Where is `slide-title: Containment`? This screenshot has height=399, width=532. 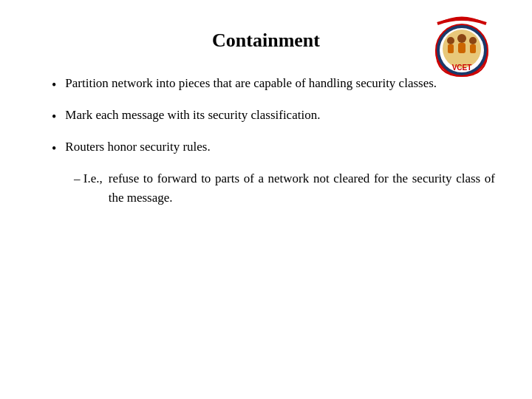
slide-title: Containment is located at coordinates (266, 37).